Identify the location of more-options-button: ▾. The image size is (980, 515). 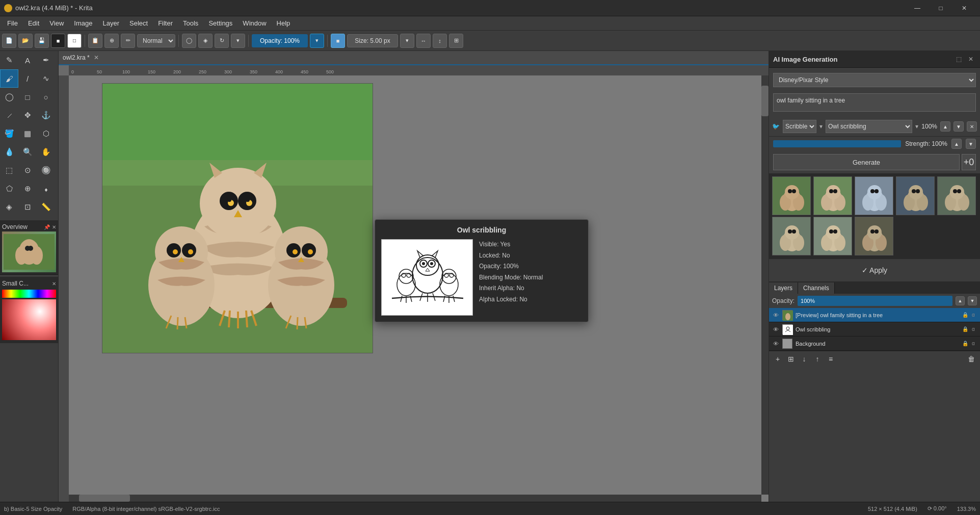
(238, 41).